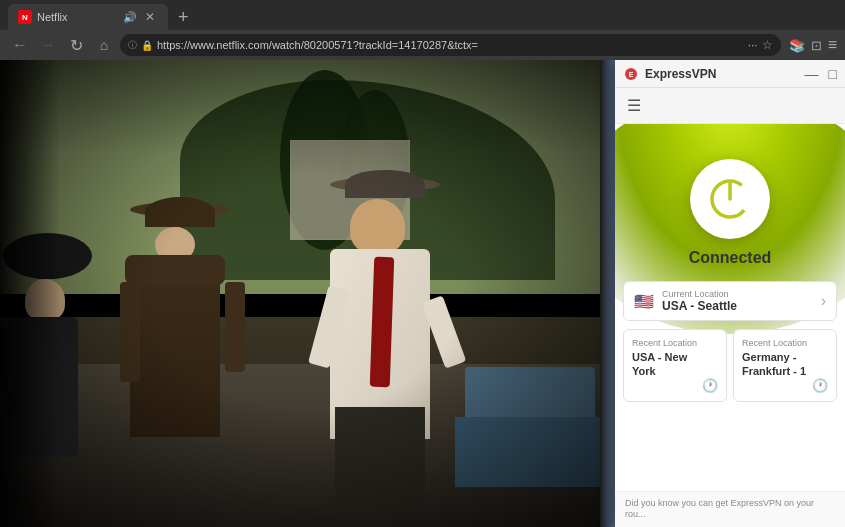 The height and width of the screenshot is (527, 845). I want to click on right-nav: 📚 ⊡ ≡, so click(813, 45).